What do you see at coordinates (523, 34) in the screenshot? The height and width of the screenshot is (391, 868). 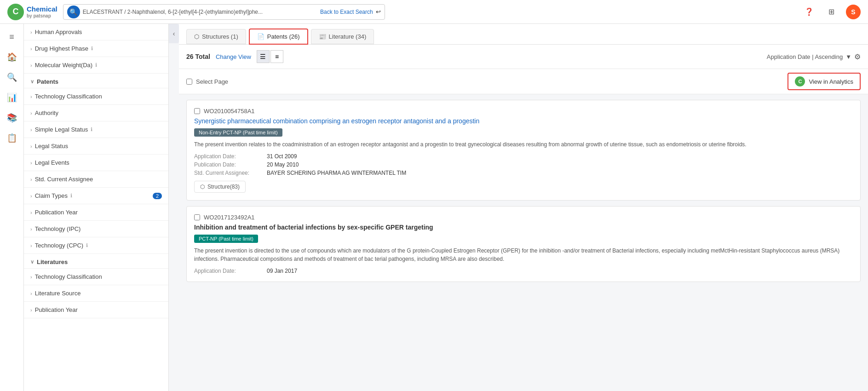 I see `tab-bar: ⬡ Structures (1) 📄 Patents (26) 📰 Litera…` at bounding box center [523, 34].